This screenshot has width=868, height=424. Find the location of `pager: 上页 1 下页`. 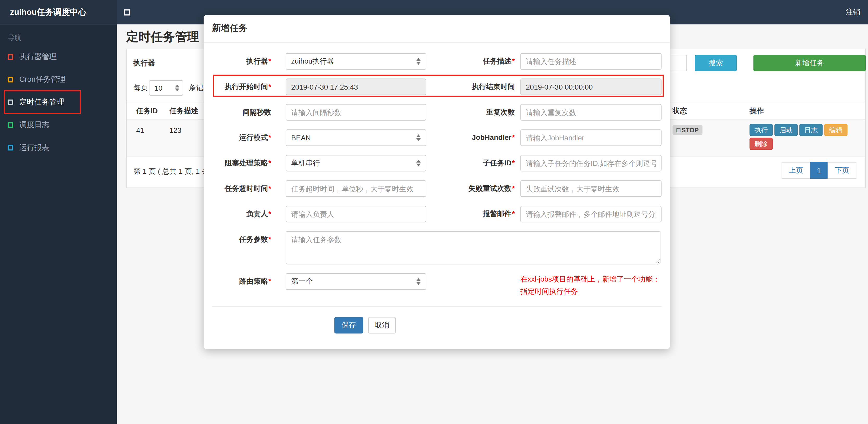

pager: 上页 1 下页 is located at coordinates (819, 170).